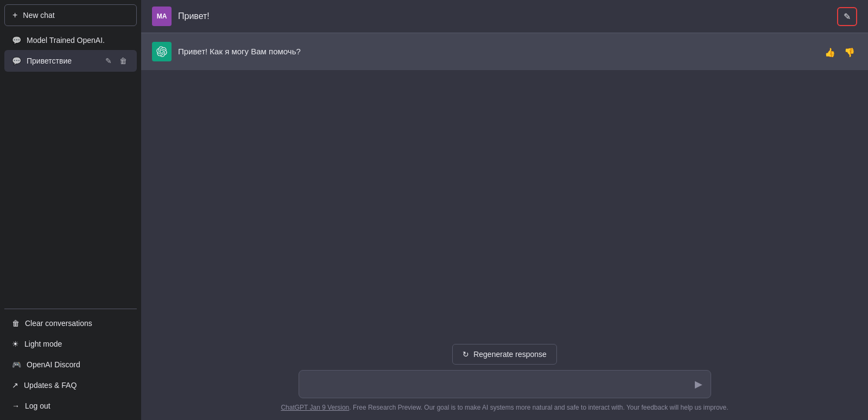  What do you see at coordinates (59, 323) in the screenshot?
I see `clear-conversations-label: Clear conversations` at bounding box center [59, 323].